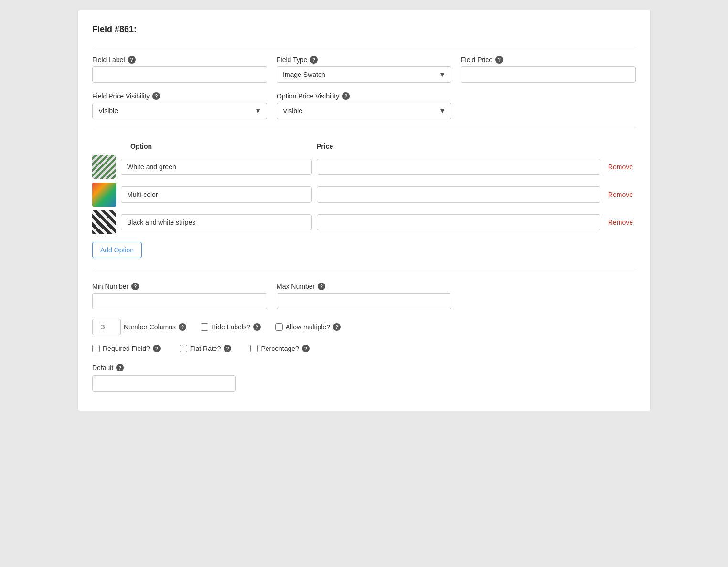 The image size is (728, 567). Describe the element at coordinates (337, 327) in the screenshot. I see `allow-multiple-help-icon: ?` at that location.